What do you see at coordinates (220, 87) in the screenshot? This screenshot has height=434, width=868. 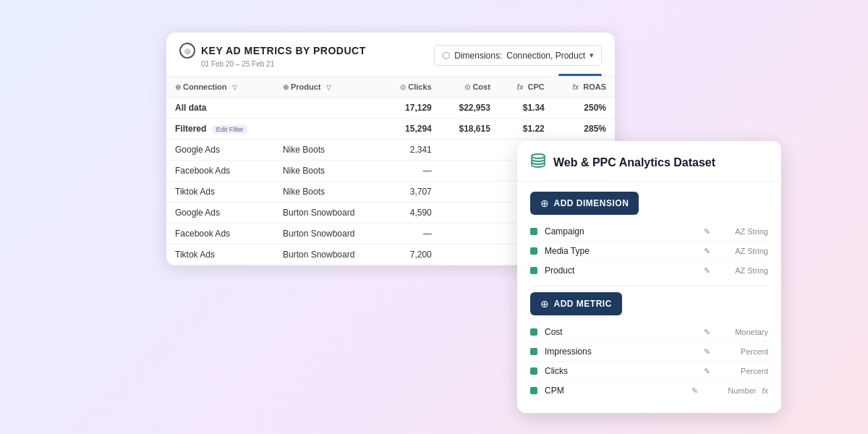 I see `col-header-connection: ⊕Connection ▽` at bounding box center [220, 87].